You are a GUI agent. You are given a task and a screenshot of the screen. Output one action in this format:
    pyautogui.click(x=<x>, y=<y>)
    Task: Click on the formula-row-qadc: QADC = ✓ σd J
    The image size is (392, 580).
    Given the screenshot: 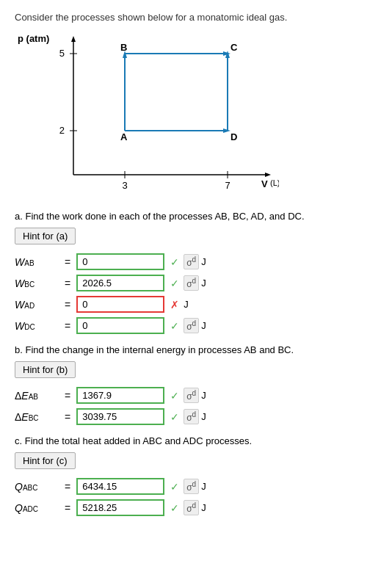 What is the action you would take?
    pyautogui.click(x=196, y=508)
    